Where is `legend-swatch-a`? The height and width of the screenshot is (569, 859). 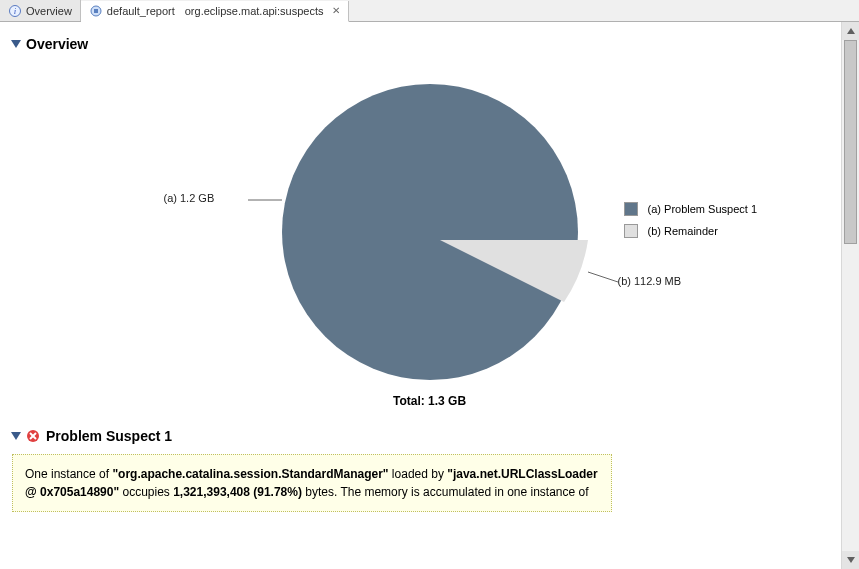
legend-swatch-a is located at coordinates (631, 209).